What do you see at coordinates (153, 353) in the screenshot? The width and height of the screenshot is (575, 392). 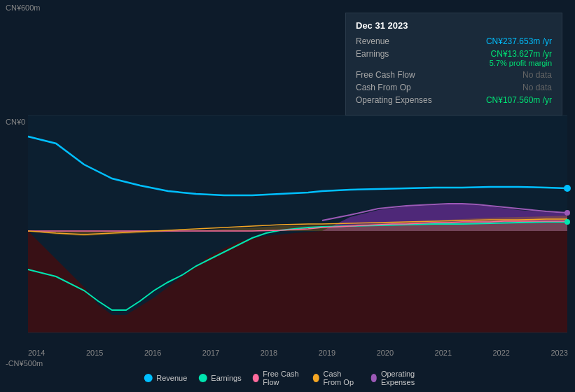 I see `x-label-2016: 2016` at bounding box center [153, 353].